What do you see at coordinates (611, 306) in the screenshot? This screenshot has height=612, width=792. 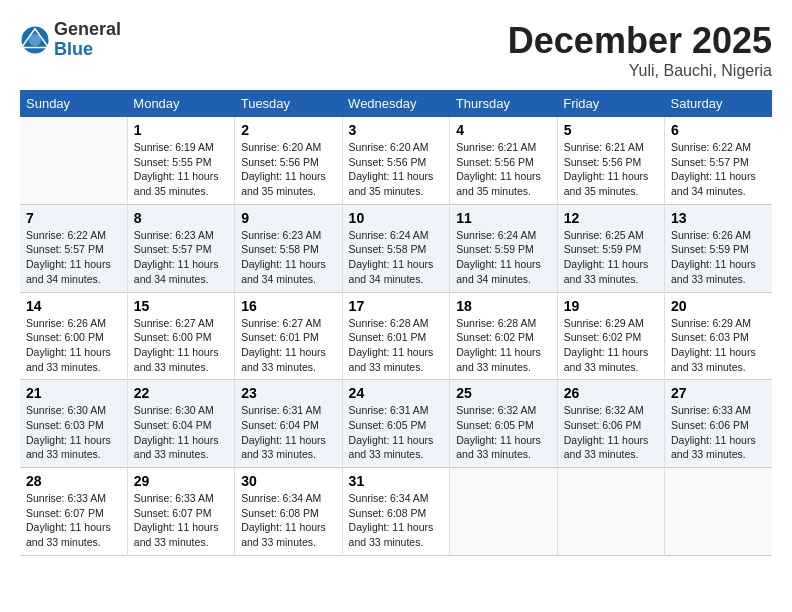 I see `day-number: 19` at bounding box center [611, 306].